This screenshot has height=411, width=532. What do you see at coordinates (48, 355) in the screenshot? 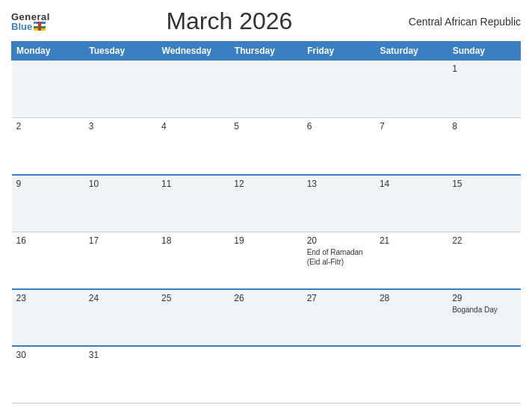
I see `day-number: 30` at bounding box center [48, 355].